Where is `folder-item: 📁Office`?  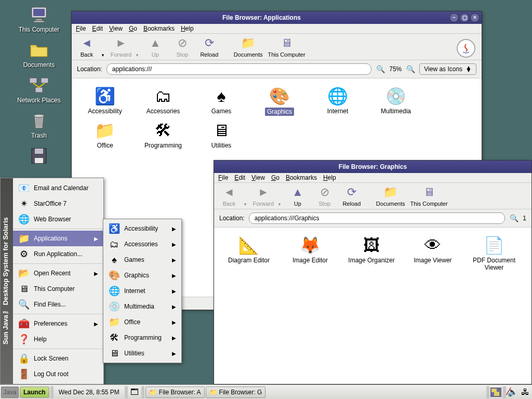 folder-item: 📁Office is located at coordinates (105, 135).